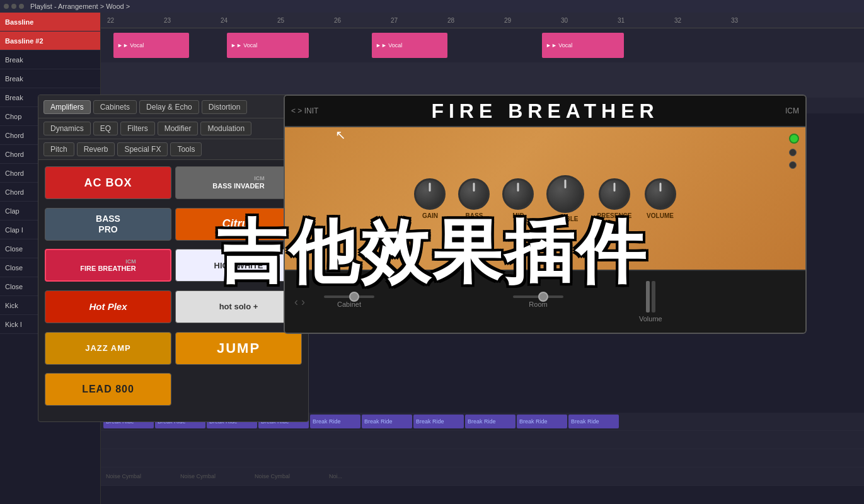 The height and width of the screenshot is (504, 864). I want to click on vocal-row-1: ►► Vocal ►► Vocal ►► Vocal ►► Vocal, so click(483, 45).